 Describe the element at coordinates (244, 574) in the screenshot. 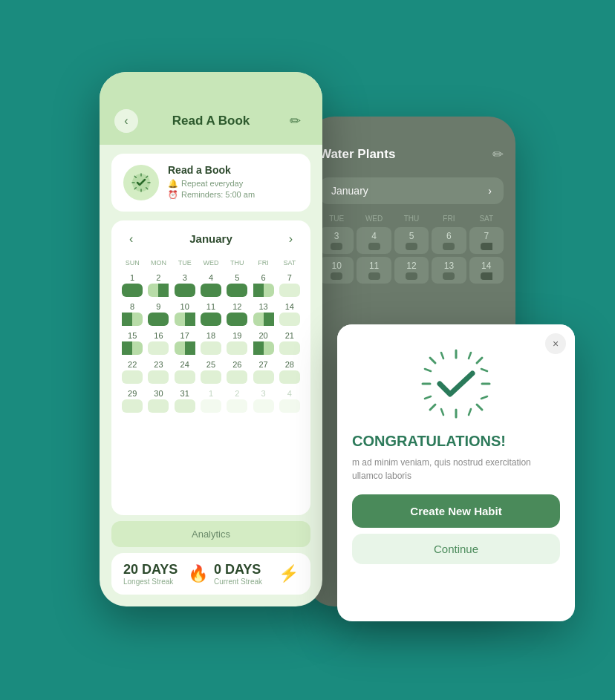

I see `current-streak: 0 DAYS Current Streak` at that location.